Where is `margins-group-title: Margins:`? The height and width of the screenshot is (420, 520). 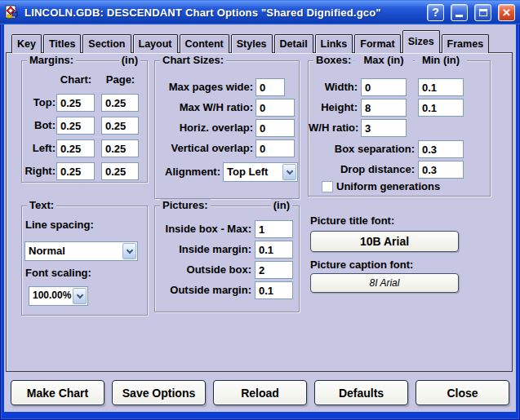 margins-group-title: Margins: is located at coordinates (51, 60).